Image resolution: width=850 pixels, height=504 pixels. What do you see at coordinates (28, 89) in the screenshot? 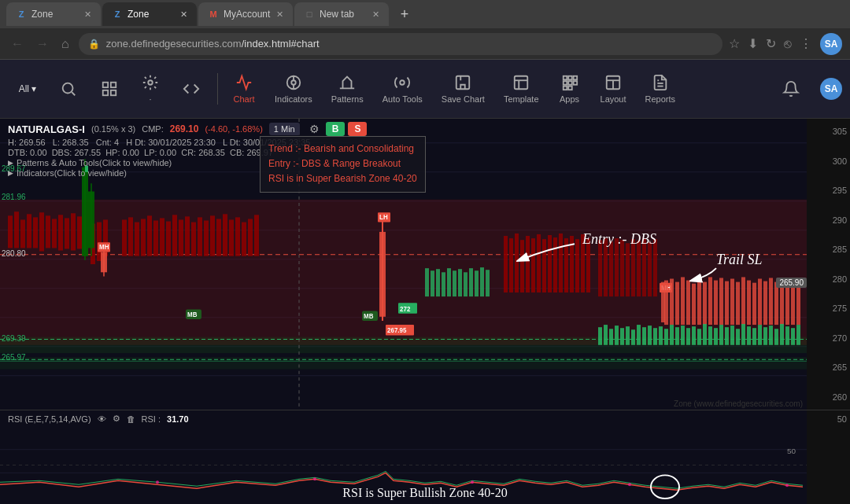
I see `all-selector: All ▾` at bounding box center [28, 89].